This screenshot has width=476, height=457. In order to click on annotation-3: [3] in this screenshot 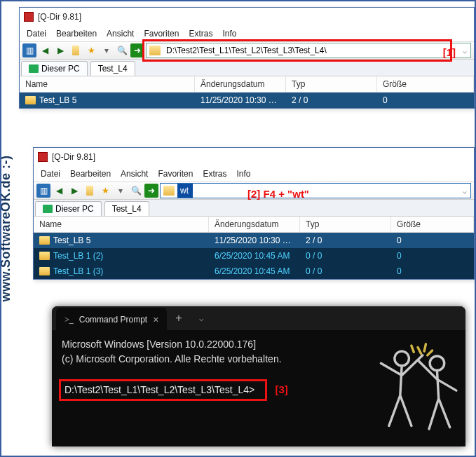, I will do `click(282, 390)`.